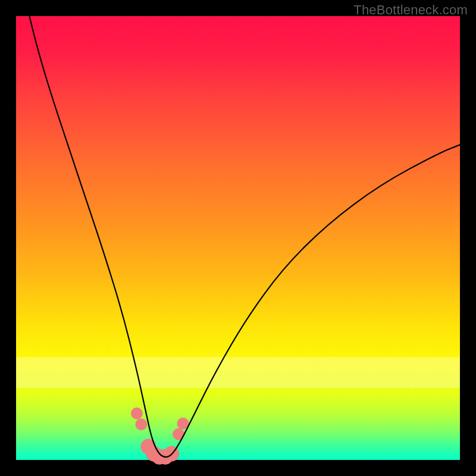 This screenshot has width=476, height=476. What do you see at coordinates (160, 436) in the screenshot?
I see `marker-group` at bounding box center [160, 436].